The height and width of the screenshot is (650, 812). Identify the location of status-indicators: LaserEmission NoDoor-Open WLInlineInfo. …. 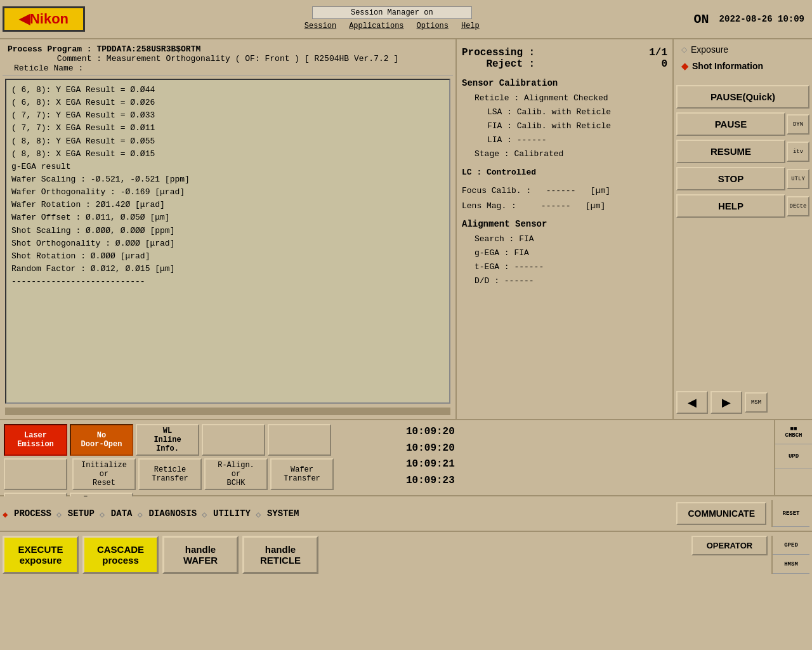
(200, 458).